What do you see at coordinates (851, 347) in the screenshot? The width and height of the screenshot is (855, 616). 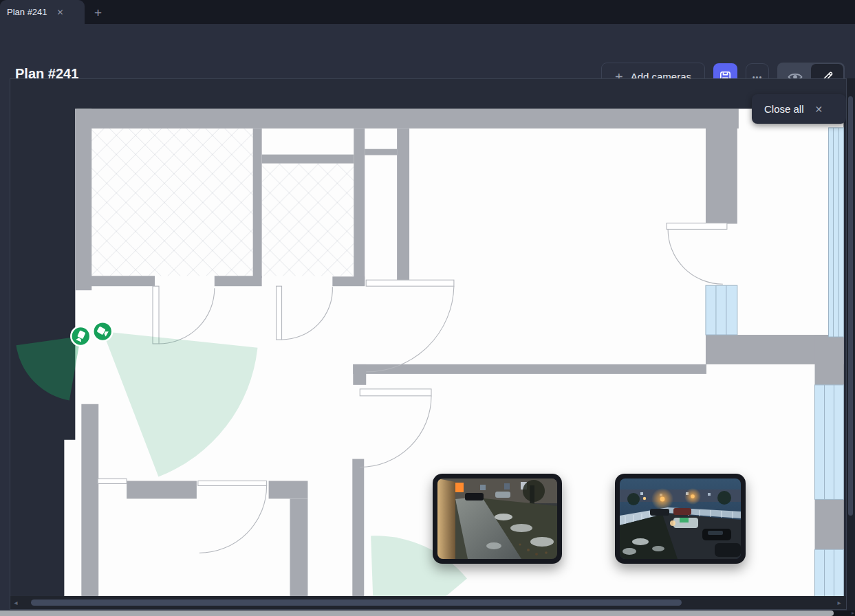 I see `page-vertical-scrollbar` at bounding box center [851, 347].